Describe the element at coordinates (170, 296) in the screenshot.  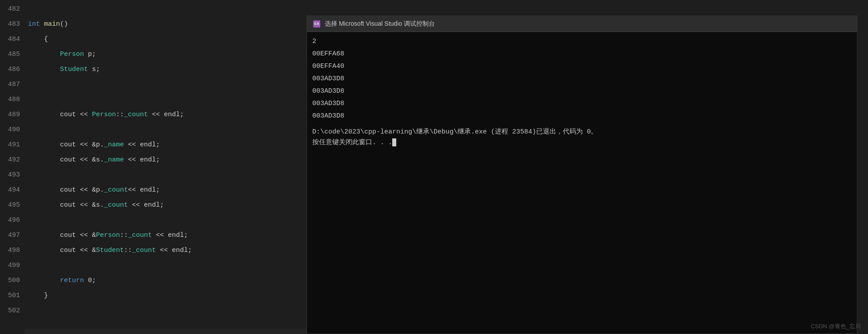
I see `code-line: }` at that location.